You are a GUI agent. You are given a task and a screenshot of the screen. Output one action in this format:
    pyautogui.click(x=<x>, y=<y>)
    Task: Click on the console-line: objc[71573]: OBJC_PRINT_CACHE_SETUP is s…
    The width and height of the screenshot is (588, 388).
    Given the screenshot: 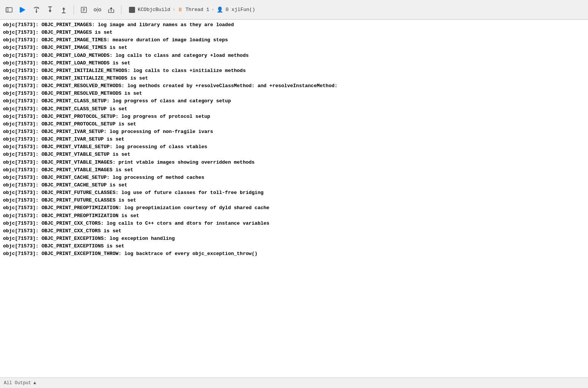 What is the action you would take?
    pyautogui.click(x=294, y=185)
    